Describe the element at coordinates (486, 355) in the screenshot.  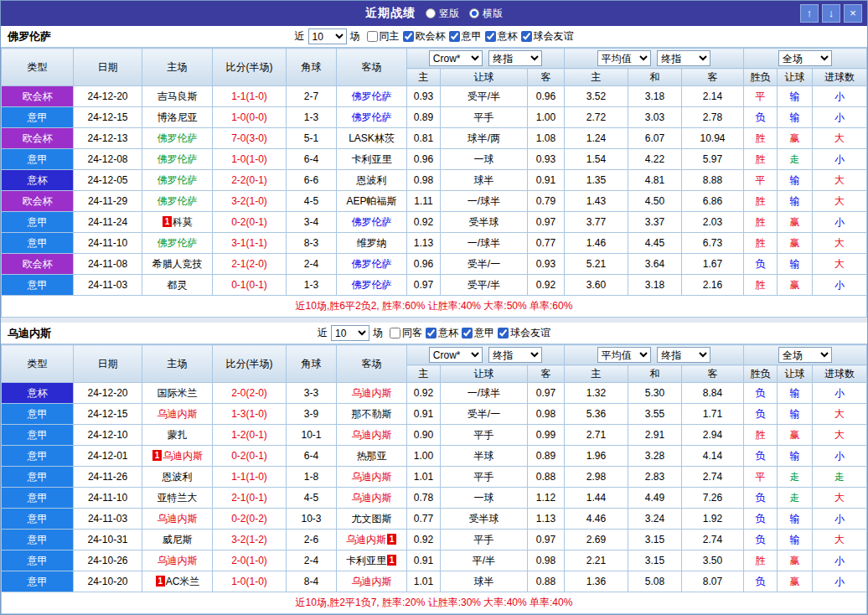
I see `handicap-odds-group-header: Crow* 终指` at that location.